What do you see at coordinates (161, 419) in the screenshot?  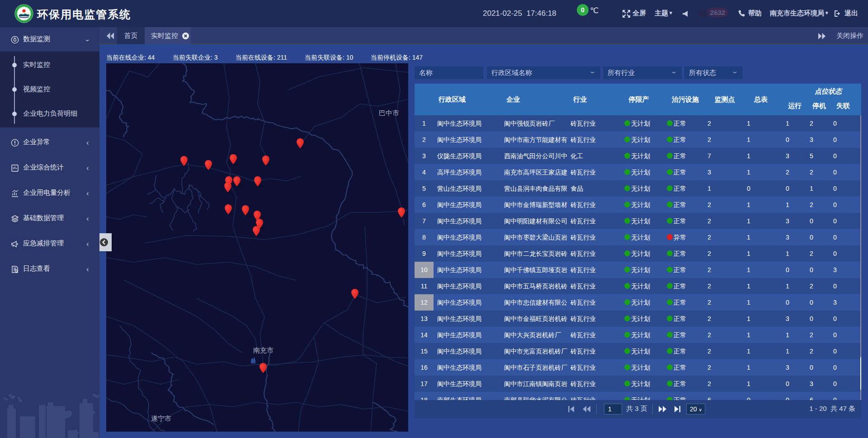 I see `svg-text: 遂宁市` at bounding box center [161, 419].